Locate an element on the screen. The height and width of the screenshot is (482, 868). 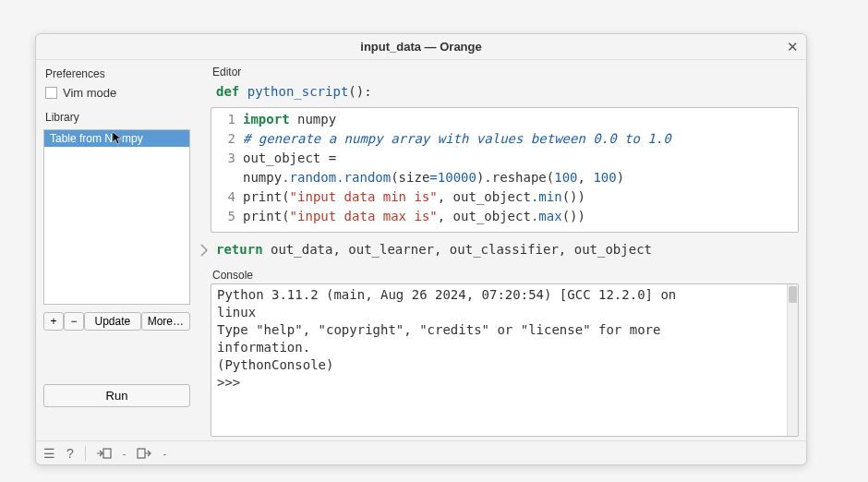
input-icon is located at coordinates (104, 453).